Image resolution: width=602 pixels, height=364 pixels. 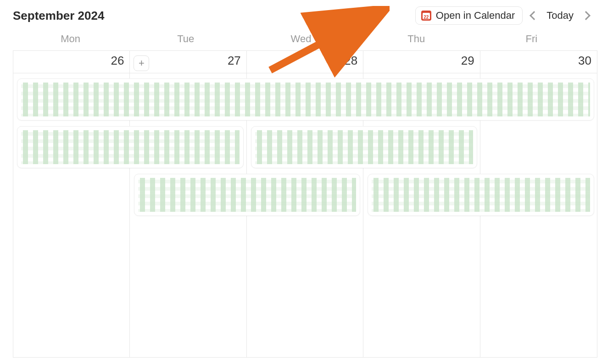 What do you see at coordinates (301, 39) in the screenshot?
I see `weekday-header: Wed` at bounding box center [301, 39].